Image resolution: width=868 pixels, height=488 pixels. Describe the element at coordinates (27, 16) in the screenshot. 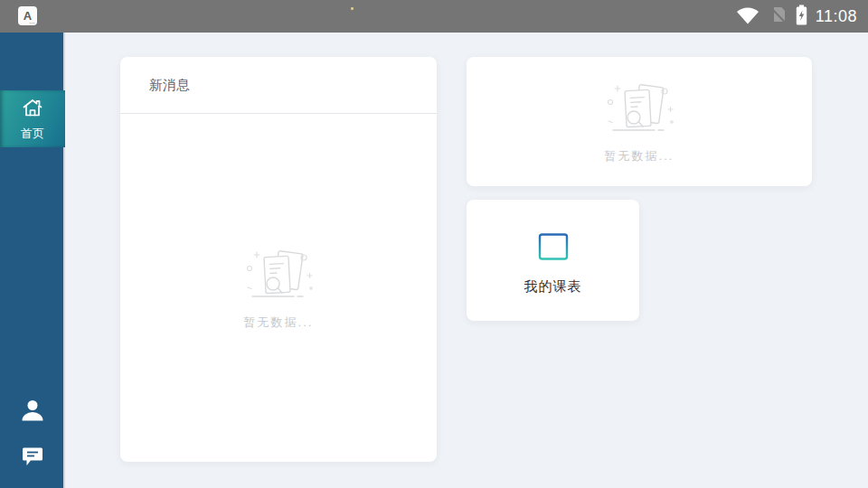

I see `app-notification-icon: A ...` at that location.